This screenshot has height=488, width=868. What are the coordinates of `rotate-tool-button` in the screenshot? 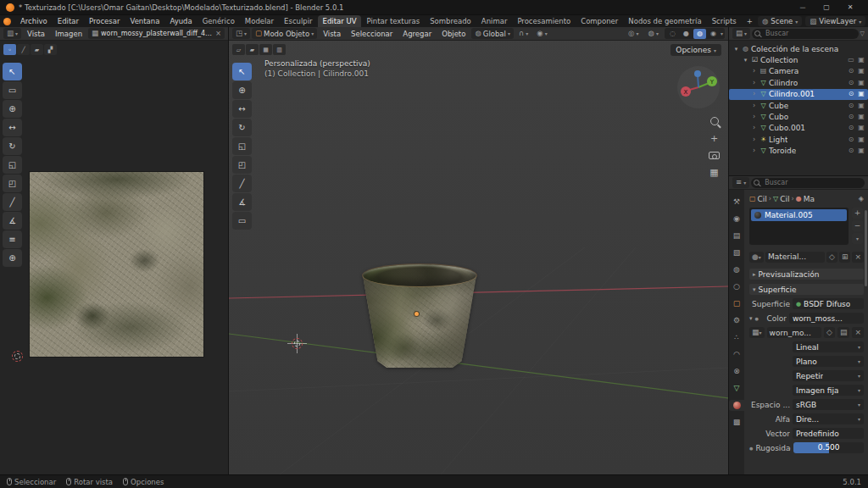 It's located at (12, 146).